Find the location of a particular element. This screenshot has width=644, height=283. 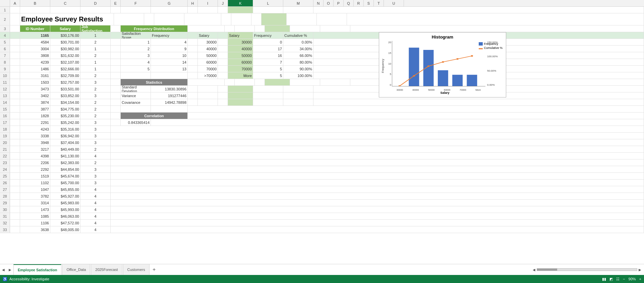

col-header-F: F is located at coordinates (136, 3).